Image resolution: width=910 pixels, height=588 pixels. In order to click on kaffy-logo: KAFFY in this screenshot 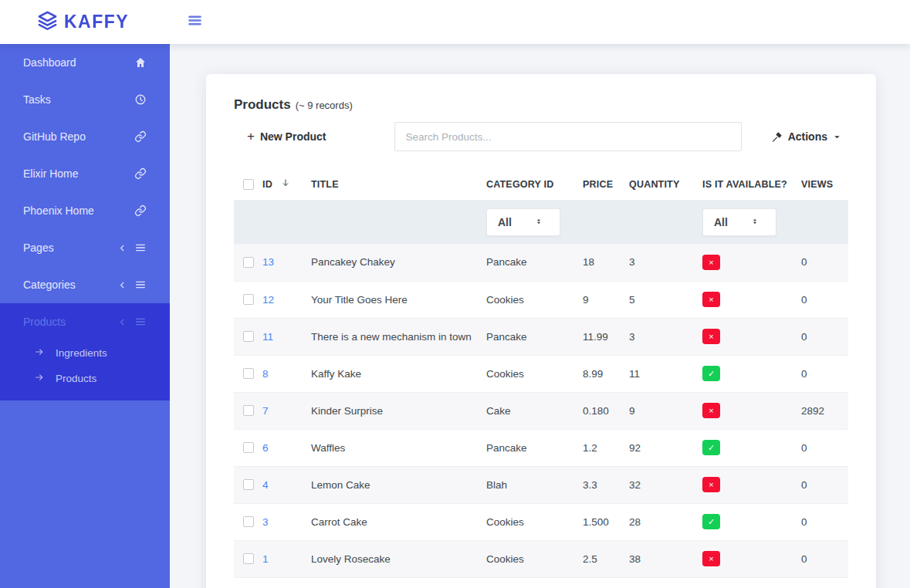, I will do `click(83, 22)`.